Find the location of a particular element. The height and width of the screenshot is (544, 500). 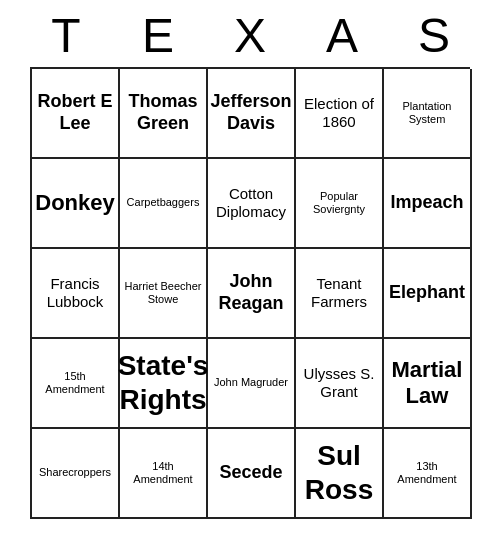

bingo-cell: Election of 1860 is located at coordinates (340, 114).